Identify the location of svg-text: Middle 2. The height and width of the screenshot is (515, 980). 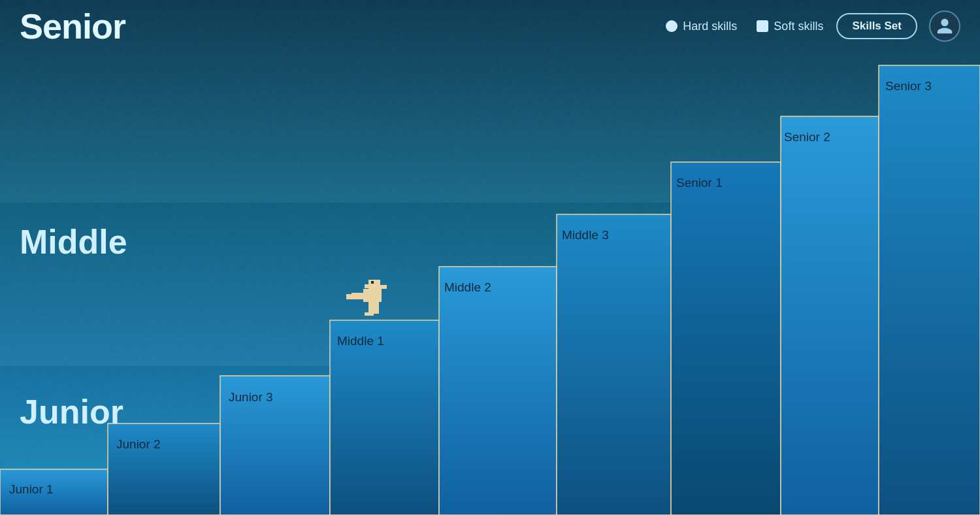
(468, 288).